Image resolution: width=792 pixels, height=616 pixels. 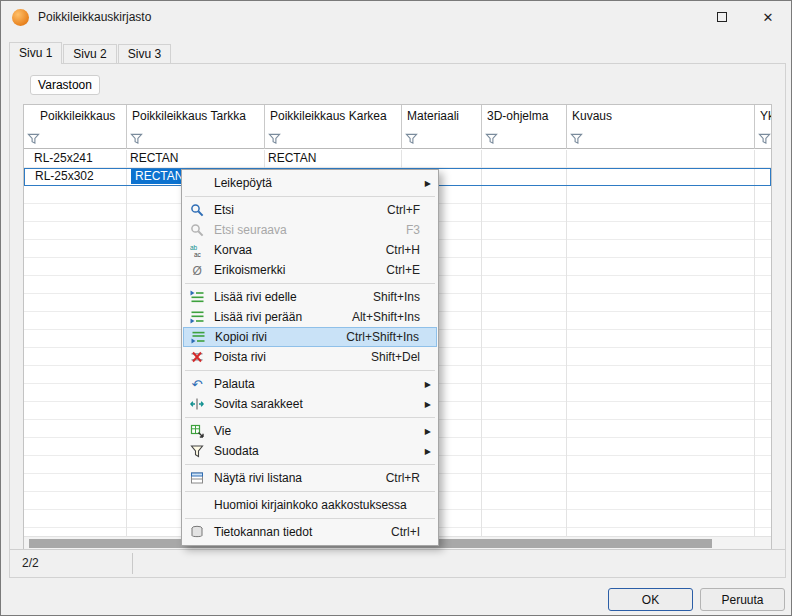 What do you see at coordinates (275, 317) in the screenshot?
I see `menu-item-label: Lisää rivi perään` at bounding box center [275, 317].